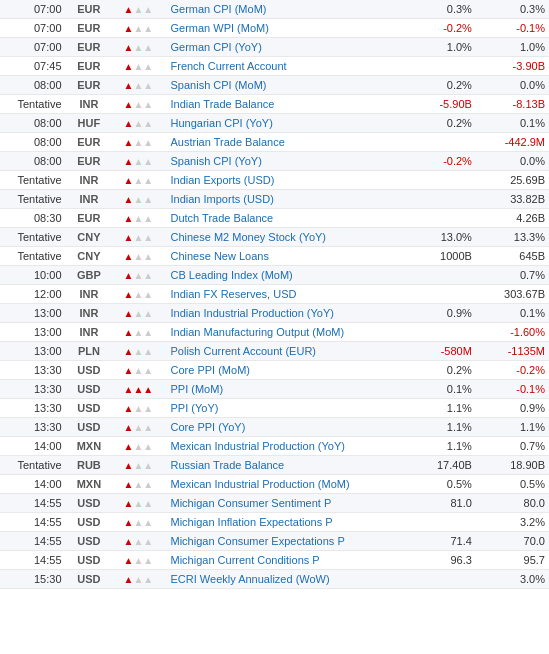 The image size is (549, 654). What do you see at coordinates (440, 238) in the screenshot?
I see `event-actual: 13.0%` at bounding box center [440, 238].